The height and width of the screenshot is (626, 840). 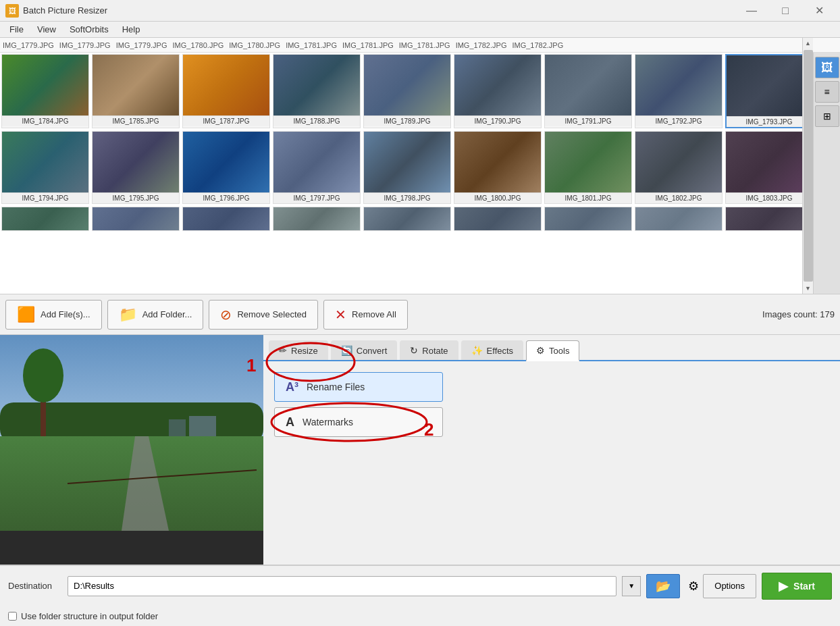 I want to click on menu-file: File, so click(x=16, y=30).